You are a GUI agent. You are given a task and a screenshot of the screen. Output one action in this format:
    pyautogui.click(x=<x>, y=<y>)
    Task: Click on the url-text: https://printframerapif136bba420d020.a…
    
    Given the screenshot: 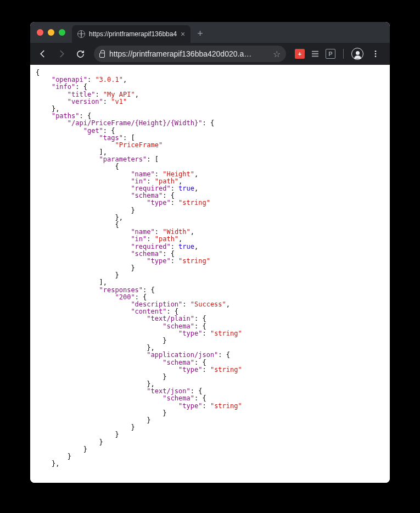 What is the action you would take?
    pyautogui.click(x=189, y=54)
    